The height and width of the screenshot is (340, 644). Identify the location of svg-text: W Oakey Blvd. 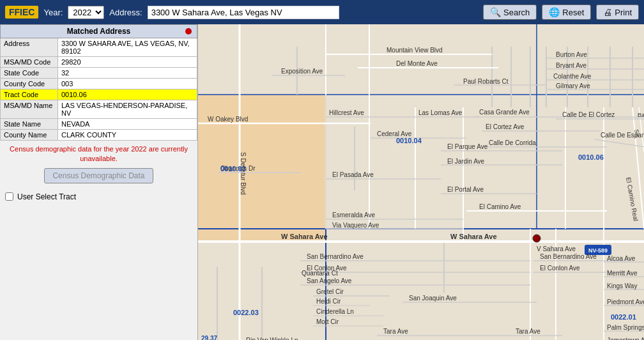
(227, 119).